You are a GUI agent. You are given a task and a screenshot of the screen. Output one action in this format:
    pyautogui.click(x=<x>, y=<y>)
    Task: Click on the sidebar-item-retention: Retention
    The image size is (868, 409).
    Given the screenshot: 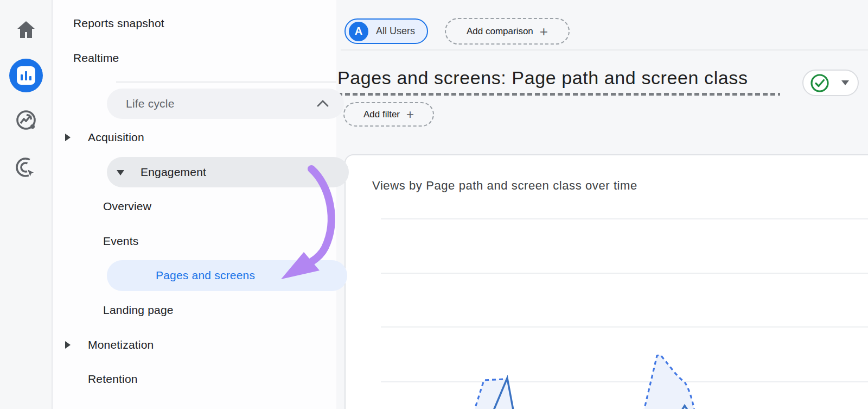 What is the action you would take?
    pyautogui.click(x=113, y=379)
    